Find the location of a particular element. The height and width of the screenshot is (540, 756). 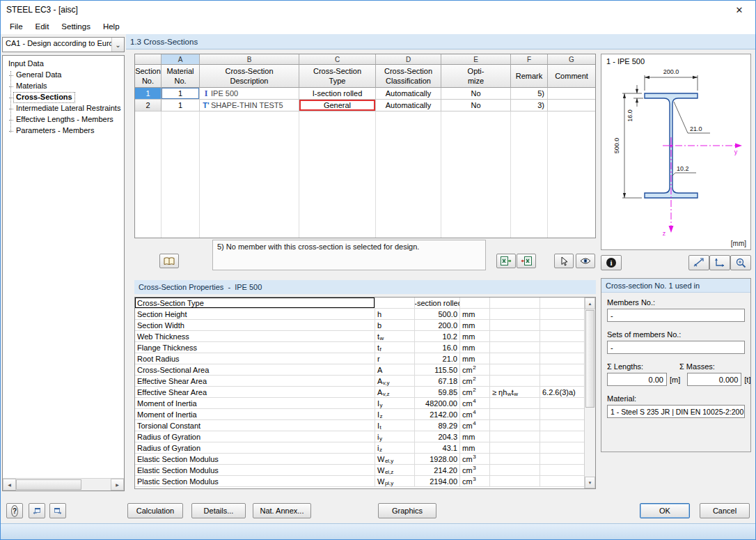

cancel-button: Cancel is located at coordinates (725, 511).